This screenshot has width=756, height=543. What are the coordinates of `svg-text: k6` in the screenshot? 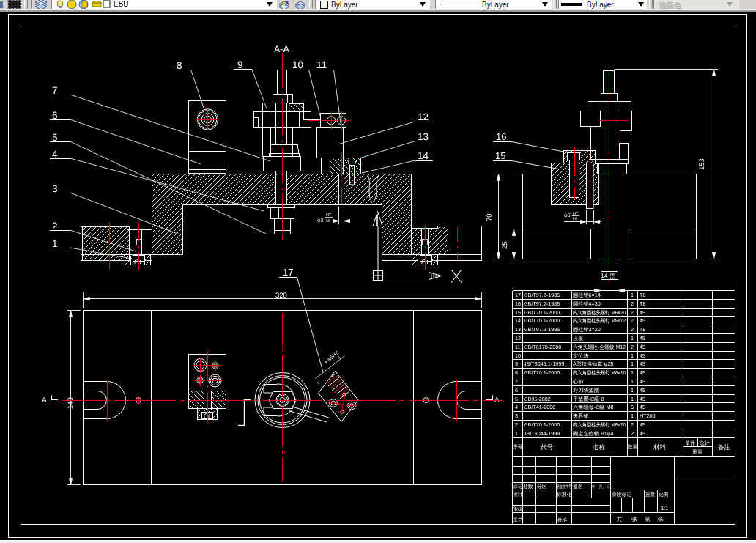 It's located at (328, 221).